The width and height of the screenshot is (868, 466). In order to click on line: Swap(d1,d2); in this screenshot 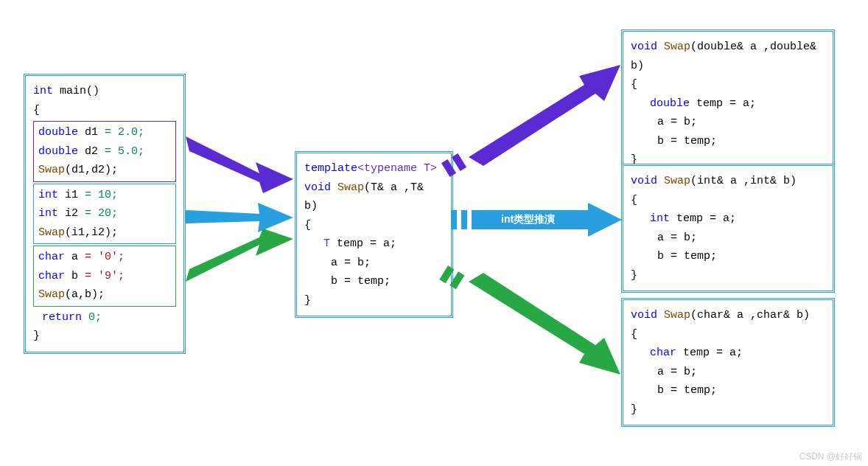, I will do `click(105, 170)`.